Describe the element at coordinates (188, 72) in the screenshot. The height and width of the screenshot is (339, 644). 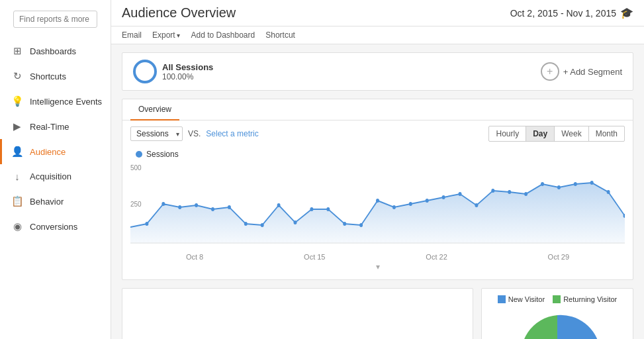
I see `segment-info: All Sessions 100.00%` at that location.